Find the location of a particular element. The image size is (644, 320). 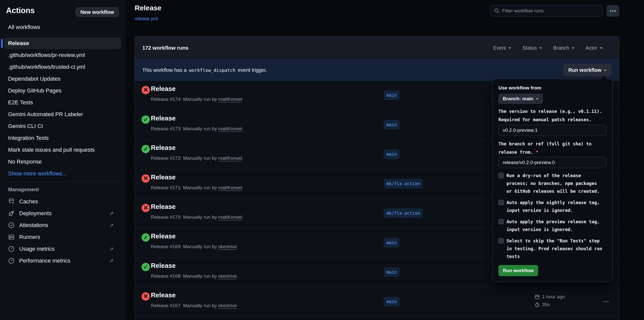

server-icon is located at coordinates (11, 237).